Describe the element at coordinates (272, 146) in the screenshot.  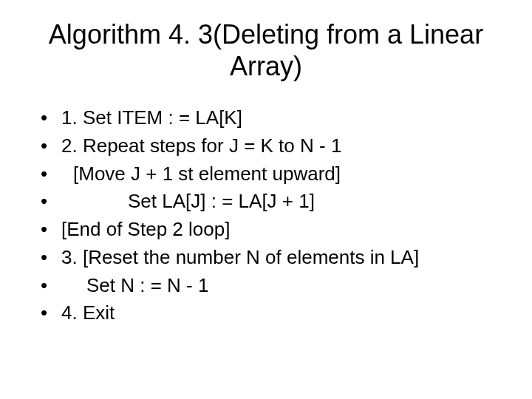
I see `list-item: 2. Repeat steps for J = K to N - 1` at that location.